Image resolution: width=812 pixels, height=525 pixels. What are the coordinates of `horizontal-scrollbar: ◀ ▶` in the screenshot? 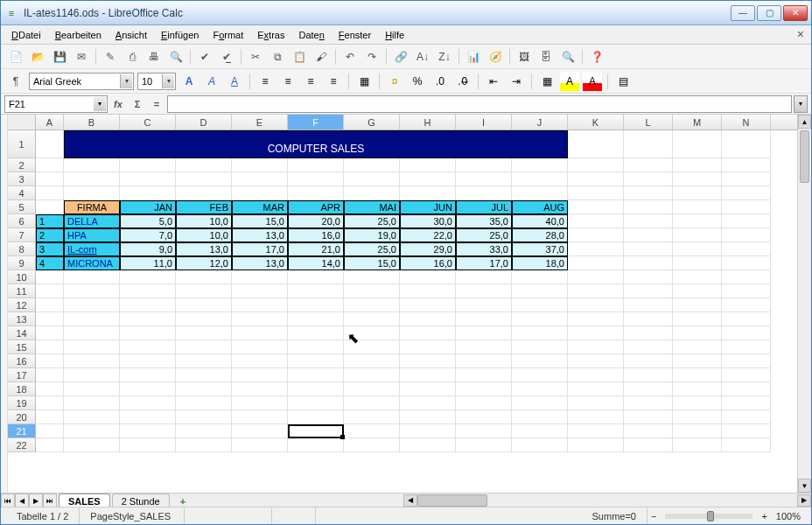 It's located at (607, 500).